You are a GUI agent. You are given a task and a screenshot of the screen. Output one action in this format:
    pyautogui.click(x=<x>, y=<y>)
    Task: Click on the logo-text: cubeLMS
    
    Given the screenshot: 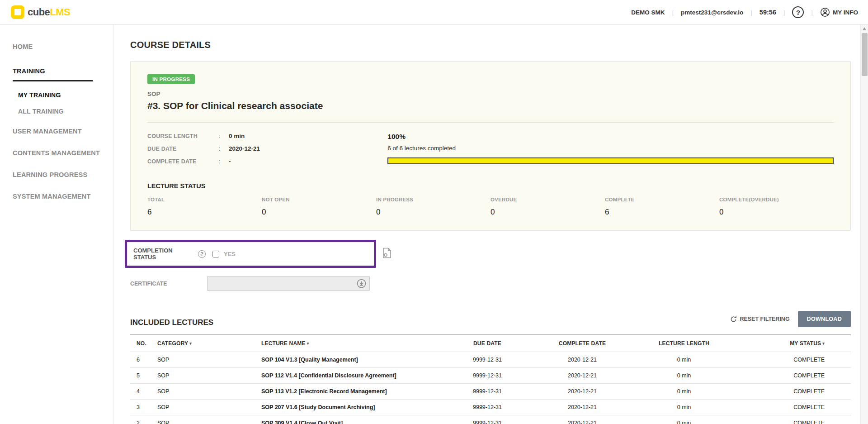 What is the action you would take?
    pyautogui.click(x=49, y=12)
    